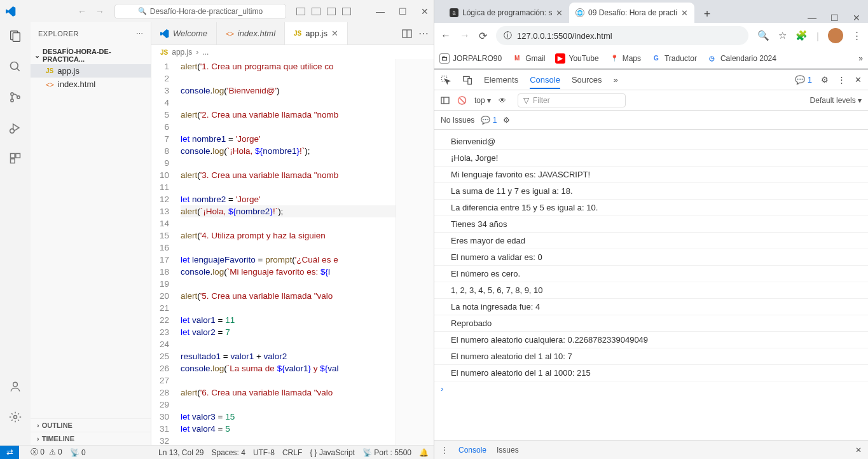 Image resolution: width=868 pixels, height=459 pixels. I want to click on explorer-more-icon: ⋯, so click(140, 34).